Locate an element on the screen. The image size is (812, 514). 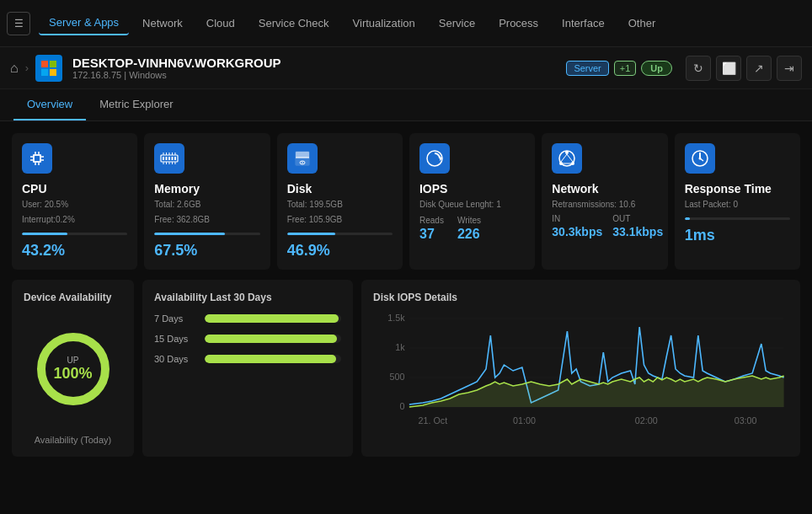
network-sub1: Retransmissions: 10.6 is located at coordinates (605, 205).